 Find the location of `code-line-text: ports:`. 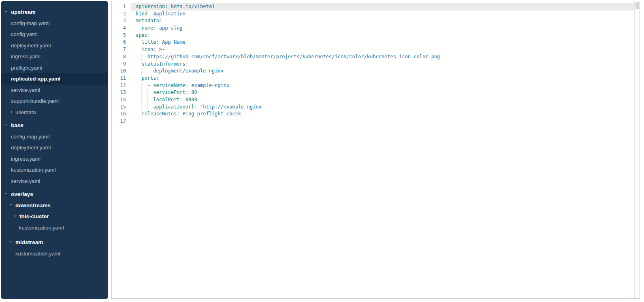

code-line-text: ports: is located at coordinates (385, 79).